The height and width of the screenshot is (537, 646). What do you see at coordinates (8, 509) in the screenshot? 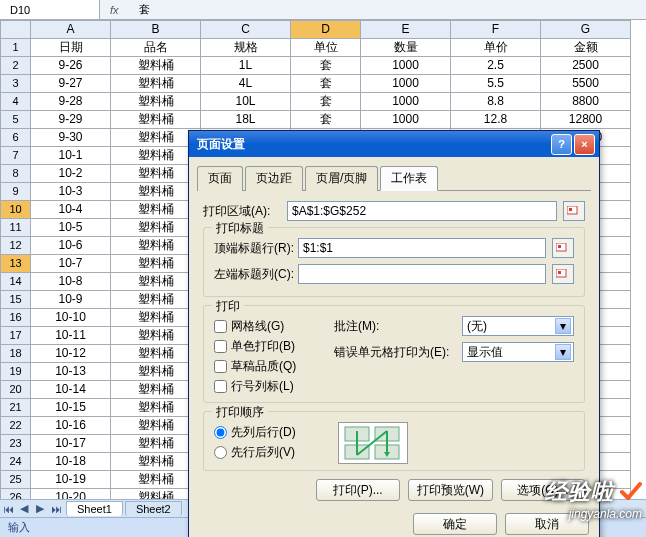
I see `tab-nav-first-icon: ⏮` at bounding box center [8, 509].